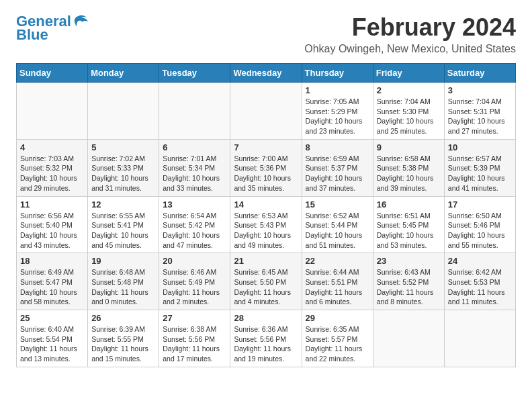  Describe the element at coordinates (266, 287) in the screenshot. I see `day-info: Sunrise: 6:45 AMSunset: 5:50 PMDaylight:…` at that location.